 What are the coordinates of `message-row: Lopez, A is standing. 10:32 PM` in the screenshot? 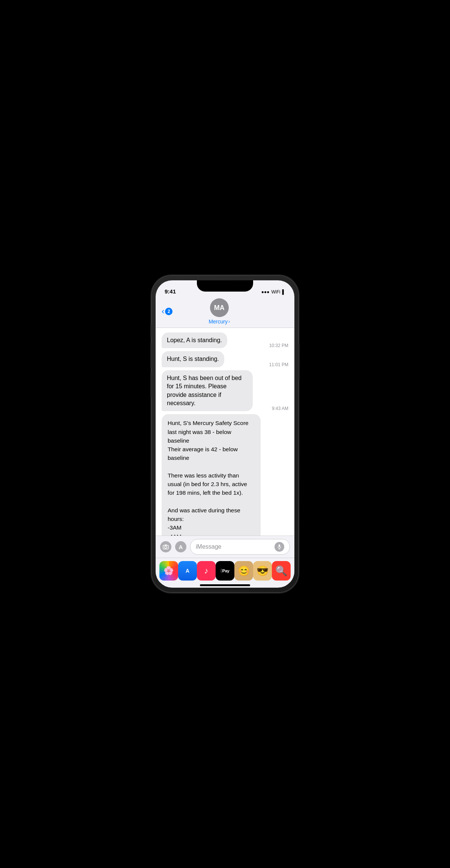 It's located at (225, 340).